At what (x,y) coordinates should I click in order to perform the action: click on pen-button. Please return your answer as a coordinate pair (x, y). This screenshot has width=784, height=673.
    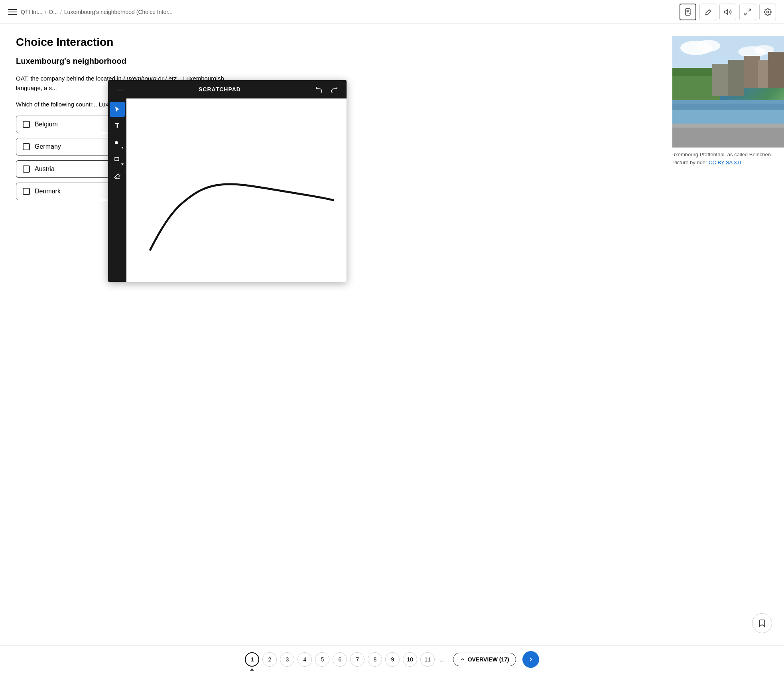
    Looking at the image, I should click on (708, 12).